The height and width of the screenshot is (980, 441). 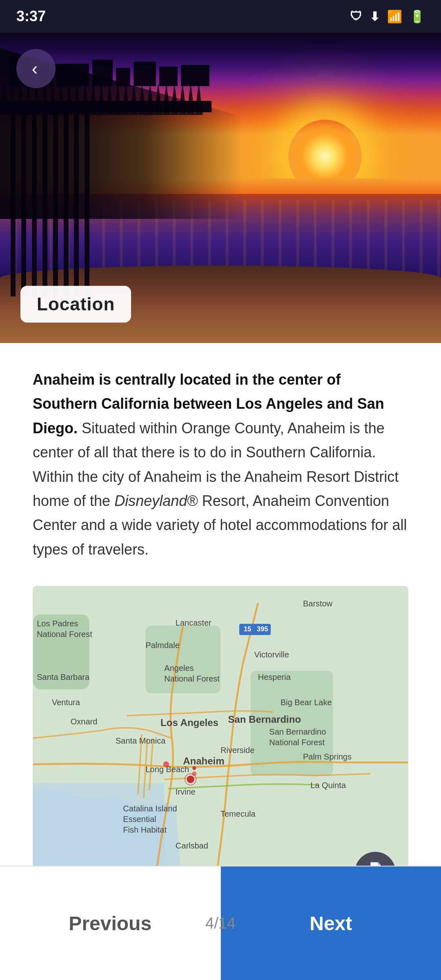 I want to click on map-label-santa-monica: Santa Monica, so click(x=140, y=741).